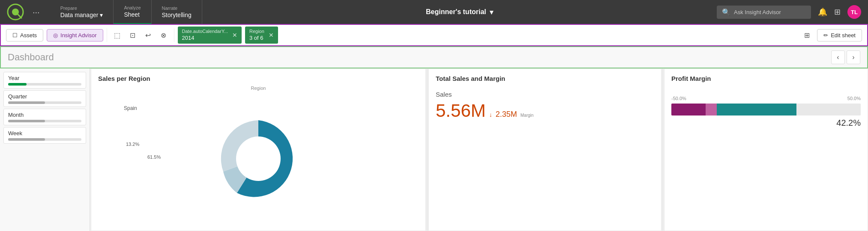 The height and width of the screenshot is (231, 868). What do you see at coordinates (15, 12) in the screenshot?
I see `qlik-logo` at bounding box center [15, 12].